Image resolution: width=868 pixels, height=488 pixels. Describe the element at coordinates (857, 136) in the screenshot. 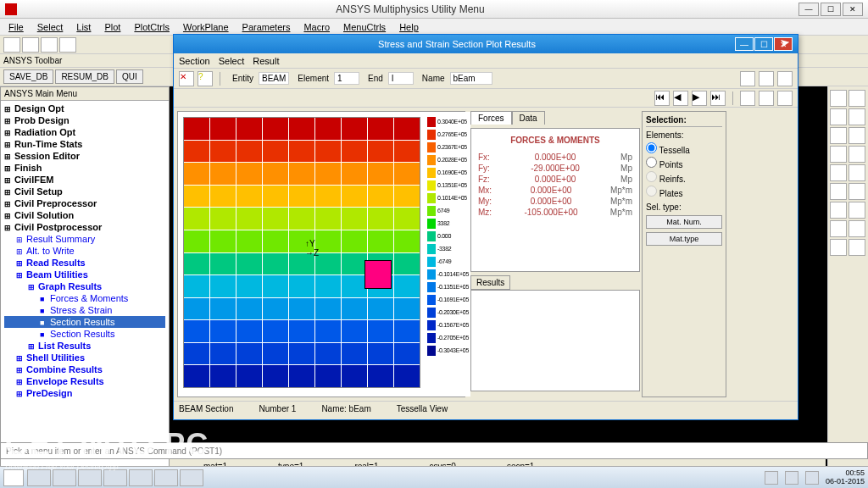

I see `zoom-out-icon` at that location.